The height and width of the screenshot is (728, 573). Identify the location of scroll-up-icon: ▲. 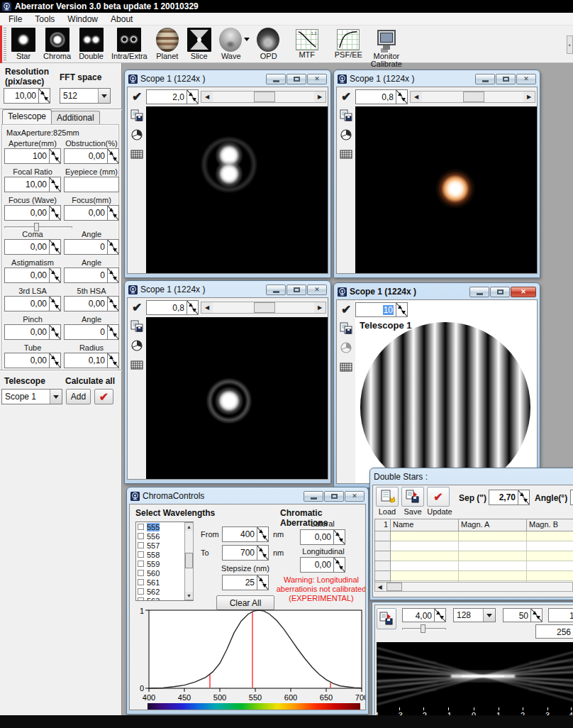
(189, 526).